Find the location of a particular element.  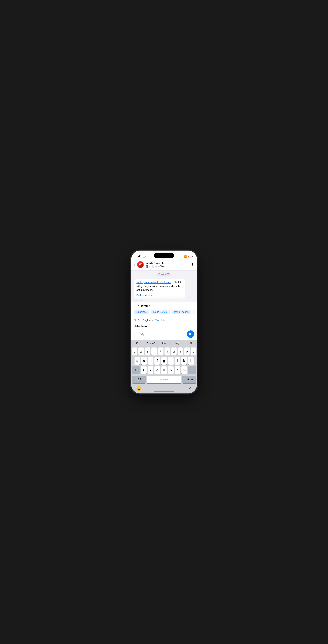

key-z: z is located at coordinates (144, 370).